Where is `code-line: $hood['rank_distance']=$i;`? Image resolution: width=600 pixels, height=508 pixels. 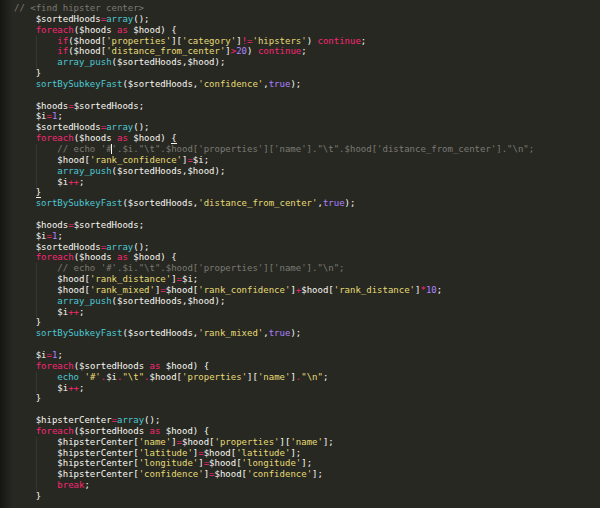
code-line: $hood['rank_distance']=$i; is located at coordinates (307, 280).